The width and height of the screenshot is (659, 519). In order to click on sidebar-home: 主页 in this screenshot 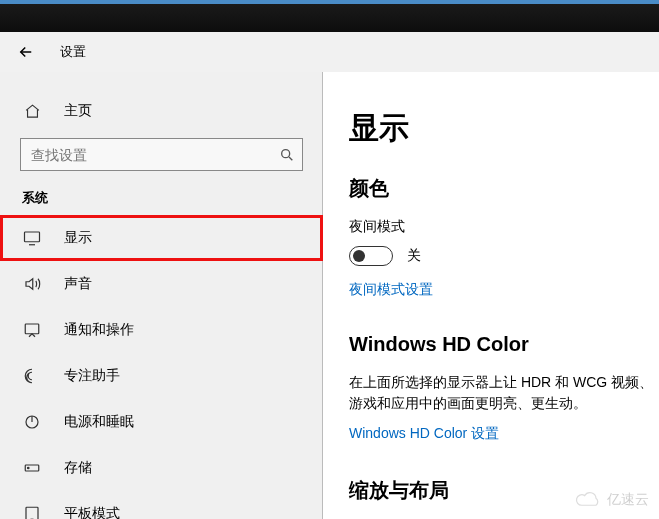, I will do `click(162, 111)`.